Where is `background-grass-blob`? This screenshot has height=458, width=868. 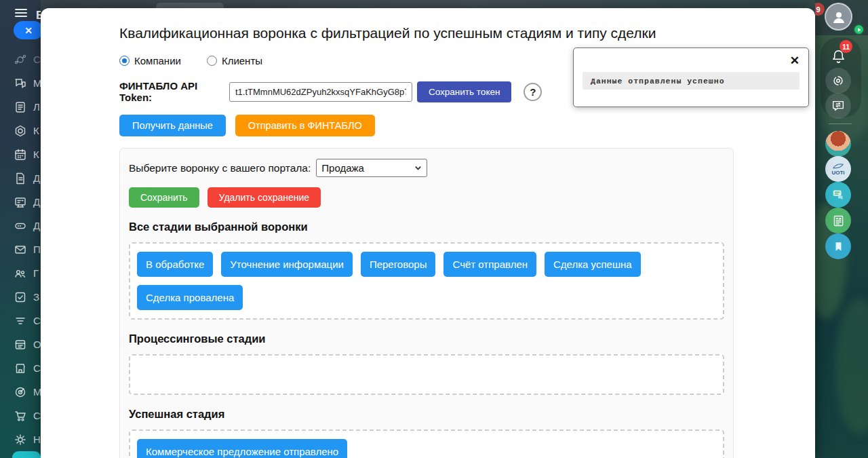
background-grass-blob is located at coordinates (852, 366).